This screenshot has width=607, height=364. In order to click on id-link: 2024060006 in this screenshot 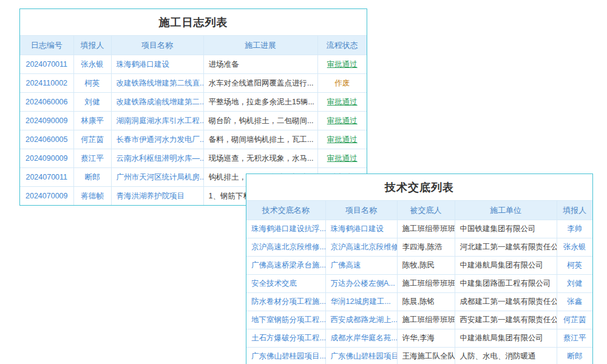, I will do `click(47, 102)`.